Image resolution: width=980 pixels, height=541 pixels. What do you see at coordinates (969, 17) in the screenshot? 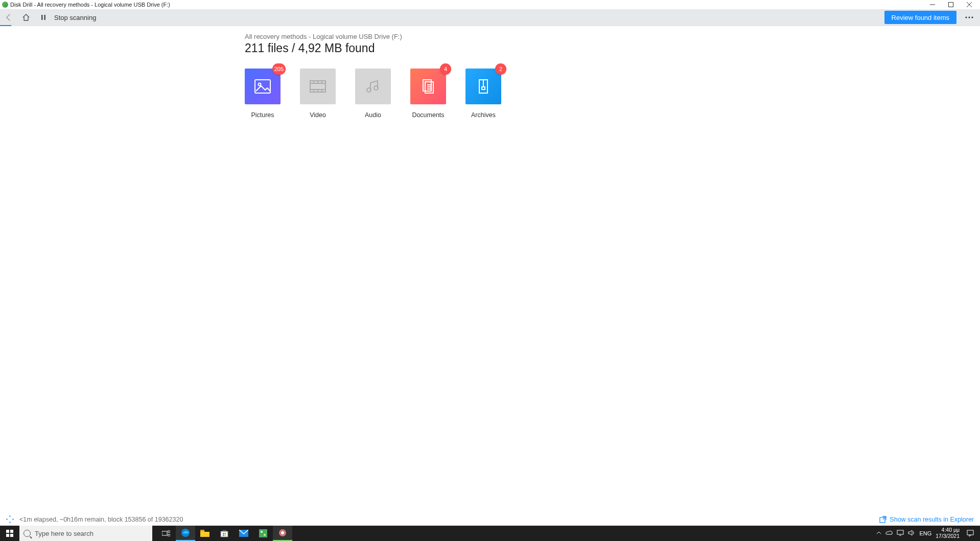
I see `more-menu-button` at bounding box center [969, 17].